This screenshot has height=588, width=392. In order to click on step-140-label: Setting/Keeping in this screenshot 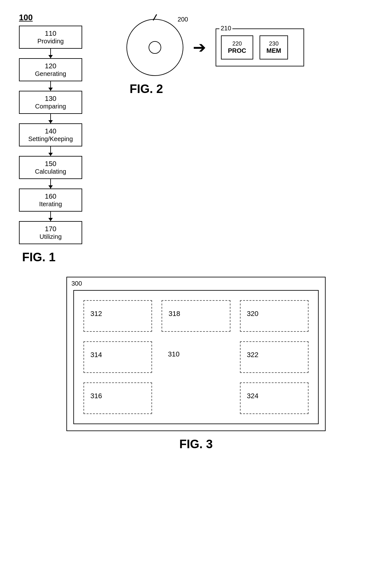, I will do `click(51, 139)`.